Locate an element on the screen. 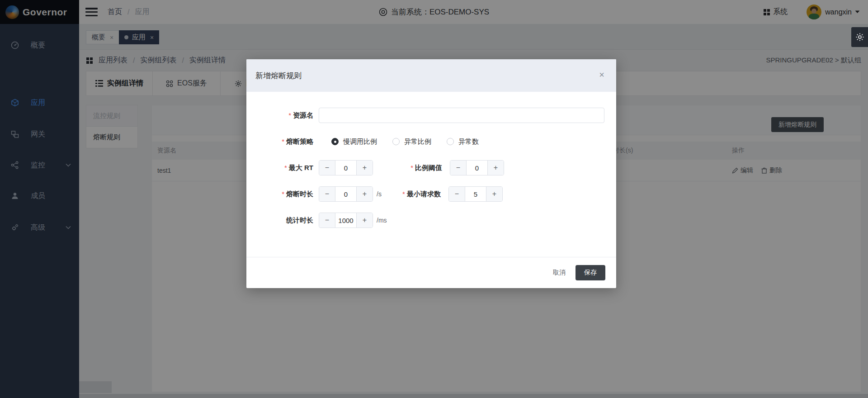 The height and width of the screenshot is (398, 868). ratio-threshold-label: *比例阈值 is located at coordinates (408, 168).